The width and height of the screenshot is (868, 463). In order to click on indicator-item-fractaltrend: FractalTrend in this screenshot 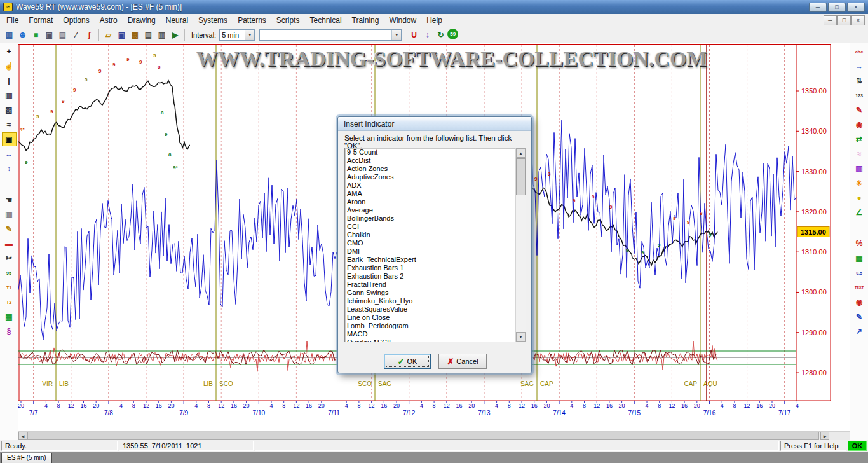, I will do `click(435, 285)`.